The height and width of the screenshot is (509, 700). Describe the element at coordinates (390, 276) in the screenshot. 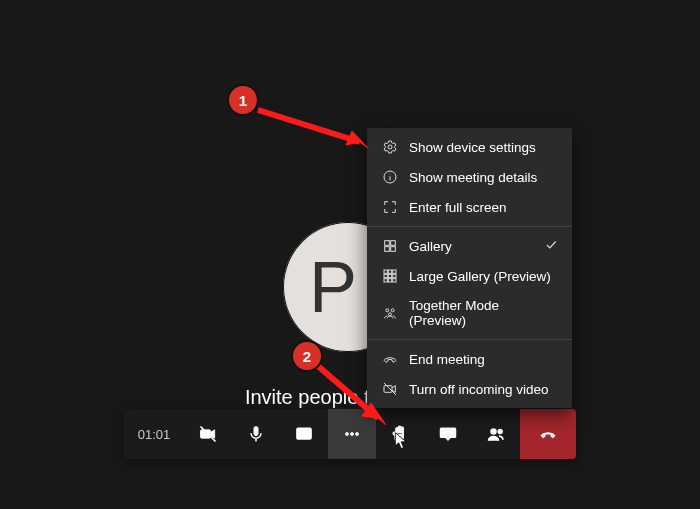

I see `grid-3x3-icon` at that location.